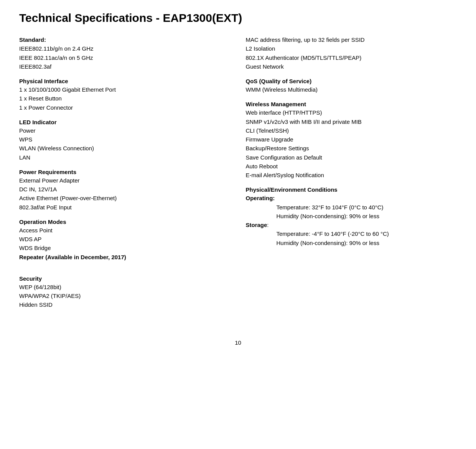  Describe the element at coordinates (121, 157) in the screenshot. I see `led-line-4: LAN` at that location.